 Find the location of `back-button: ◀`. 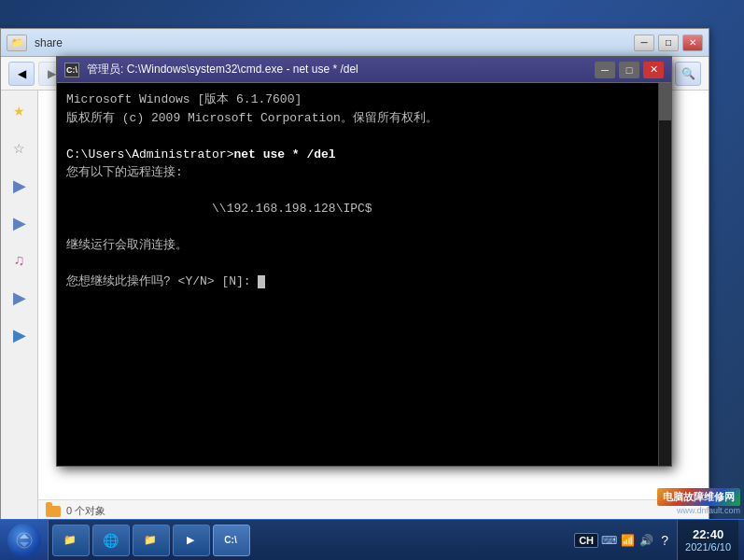

back-button: ◀ is located at coordinates (21, 74).